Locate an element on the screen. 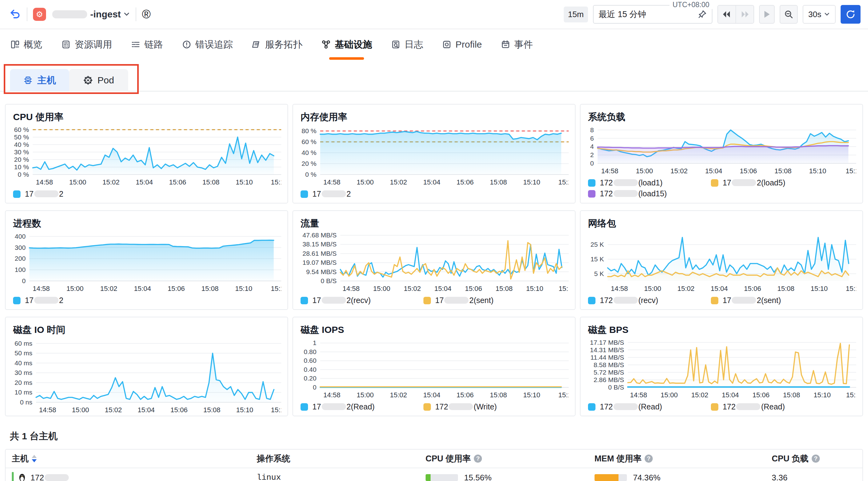  svg-text: 8.58 MB/S is located at coordinates (609, 365).